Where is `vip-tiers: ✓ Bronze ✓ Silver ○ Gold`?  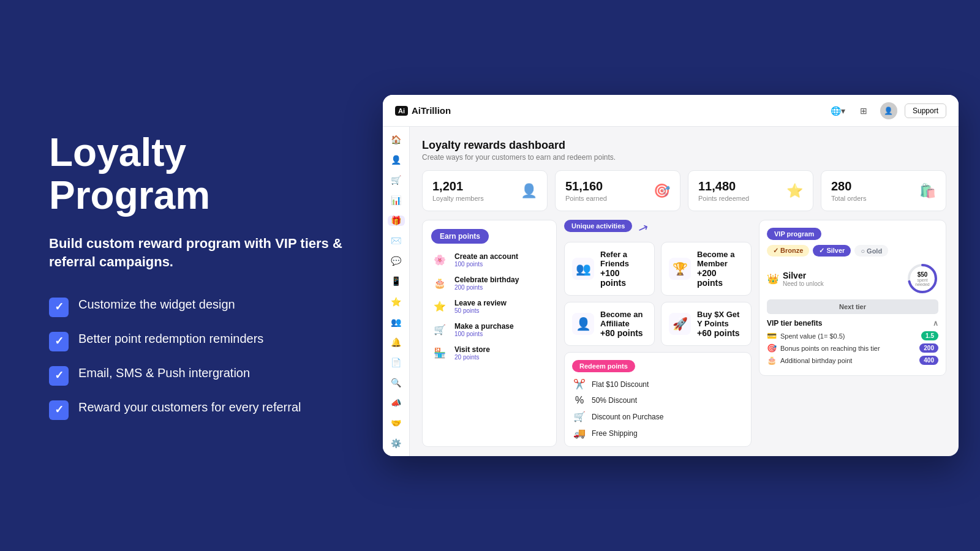 vip-tiers: ✓ Bronze ✓ Silver ○ Gold is located at coordinates (853, 251).